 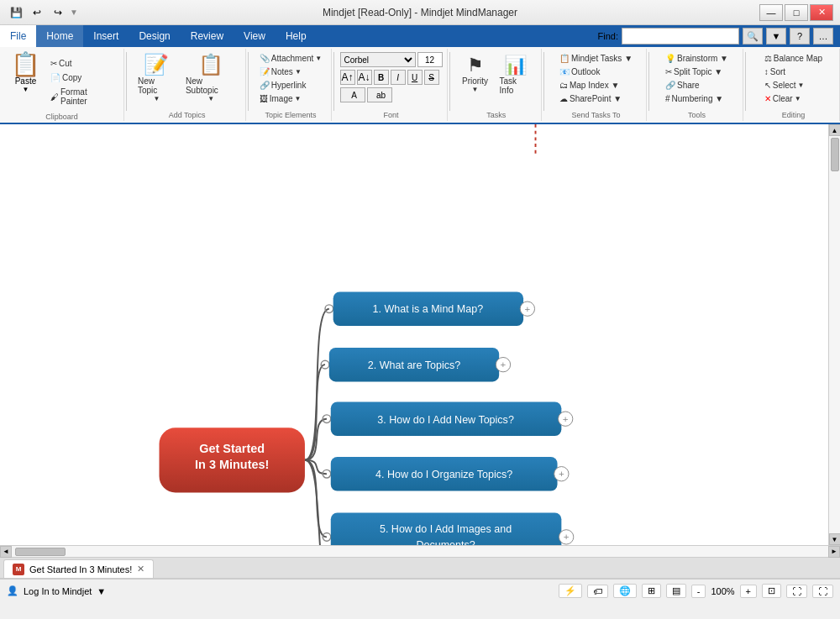 I want to click on maximize-btn: □, so click(x=796, y=13).